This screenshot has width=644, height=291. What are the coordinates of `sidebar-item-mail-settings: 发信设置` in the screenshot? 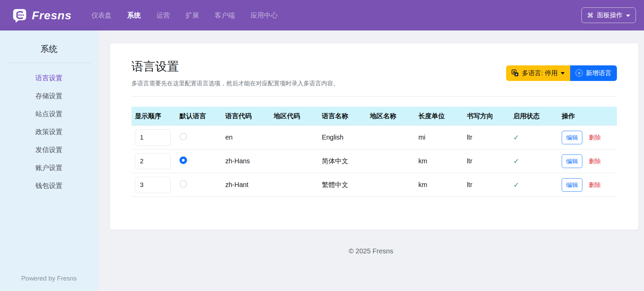 It's located at (49, 150).